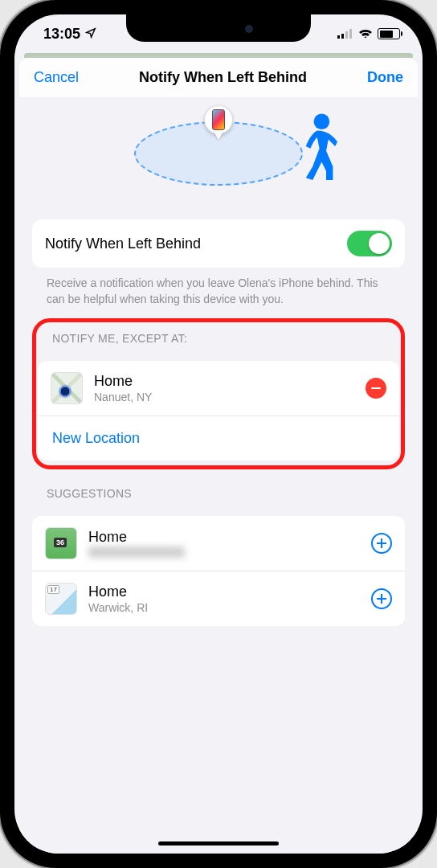  What do you see at coordinates (137, 552) in the screenshot?
I see `location-subtitle-redacted` at bounding box center [137, 552].